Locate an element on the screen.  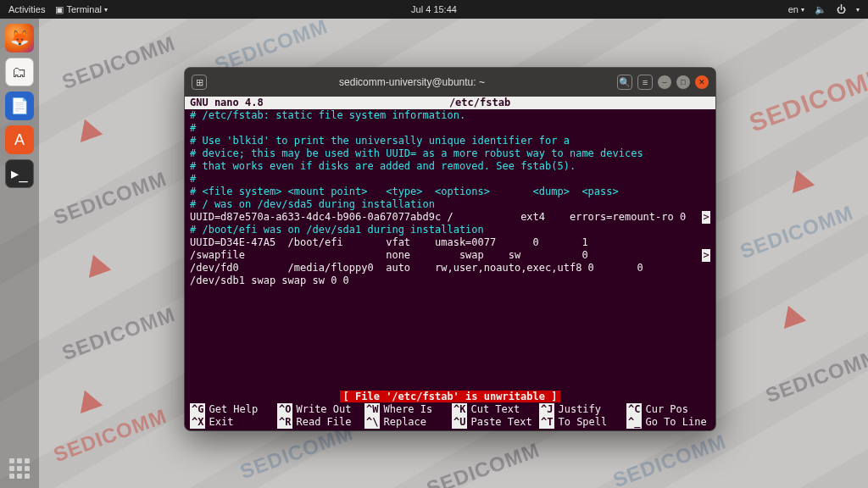
app-menu: ▣ Terminal ▾ is located at coordinates (81, 10).